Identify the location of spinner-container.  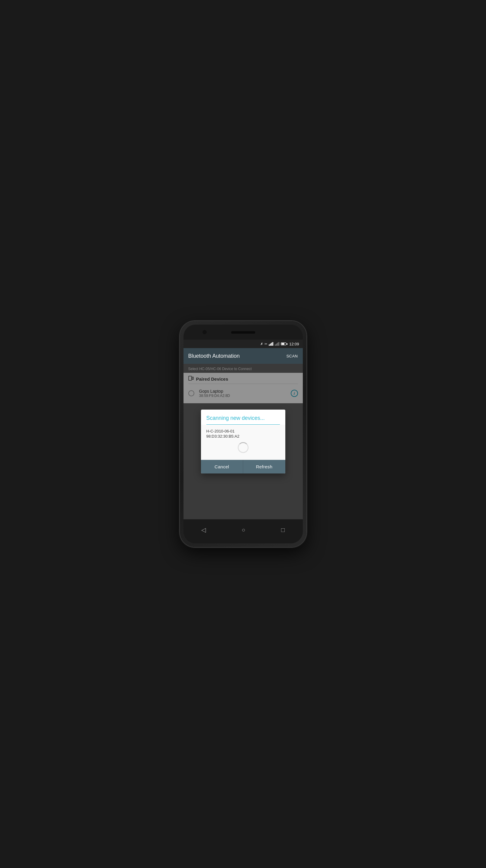
(243, 447).